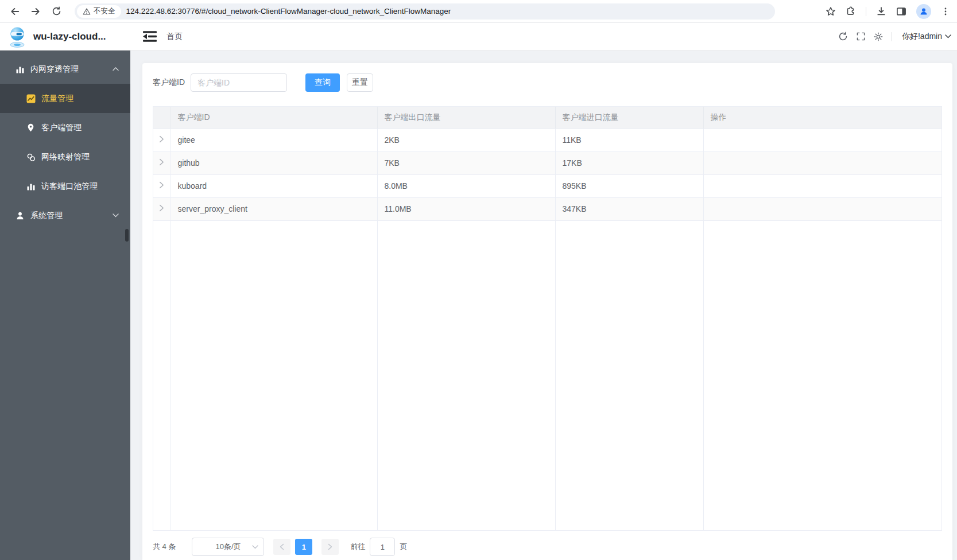 The image size is (957, 560). What do you see at coordinates (924, 11) in the screenshot?
I see `person-icon` at bounding box center [924, 11].